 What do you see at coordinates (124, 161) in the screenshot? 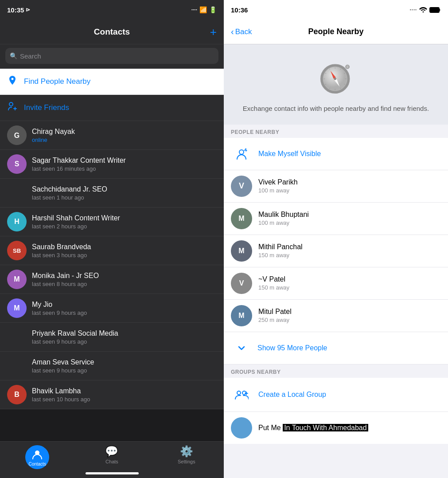
I see `contact-name: Sagar Thakkar Content Writer` at bounding box center [124, 161].